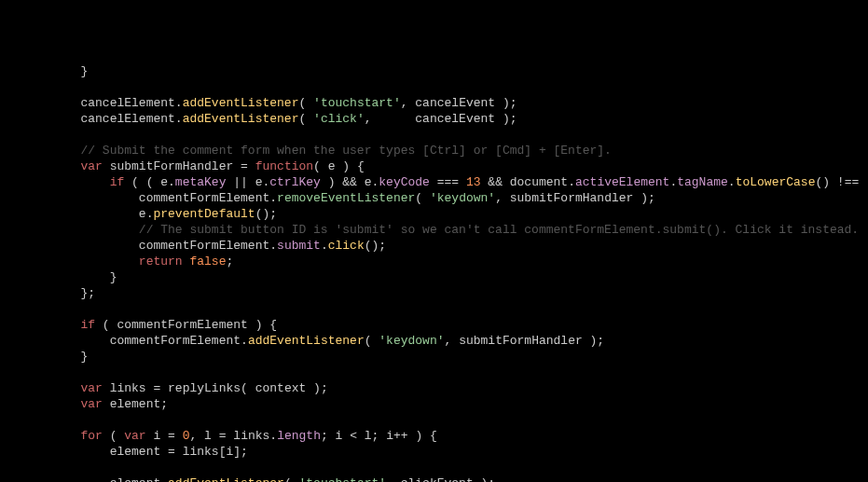  What do you see at coordinates (298, 246) in the screenshot?
I see `code-token: submit` at bounding box center [298, 246].